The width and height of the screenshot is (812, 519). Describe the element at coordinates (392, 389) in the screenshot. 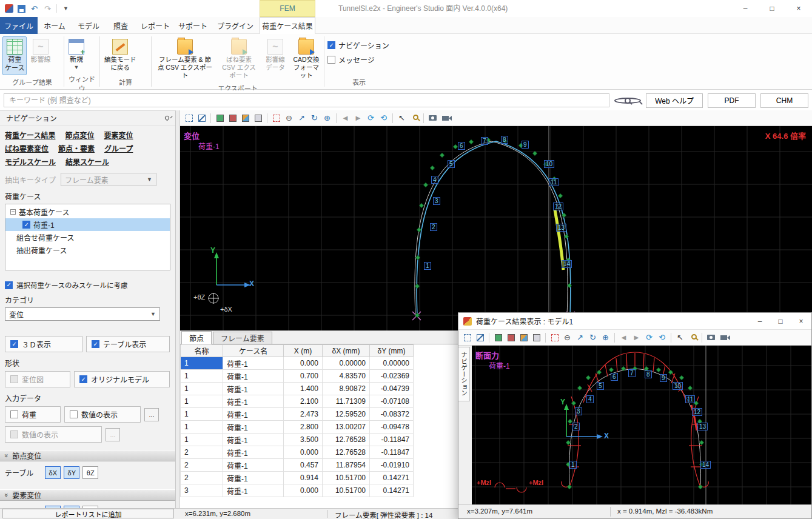

I see `table-cell: -0.04739` at that location.